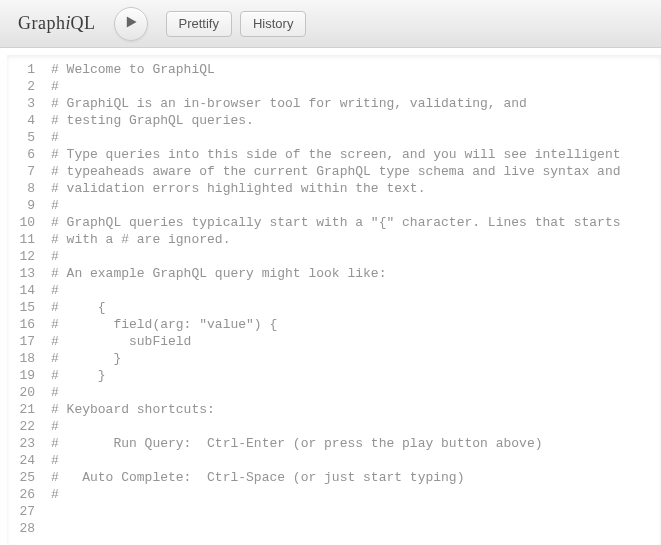  What do you see at coordinates (131, 24) in the screenshot?
I see `play-icon` at bounding box center [131, 24].